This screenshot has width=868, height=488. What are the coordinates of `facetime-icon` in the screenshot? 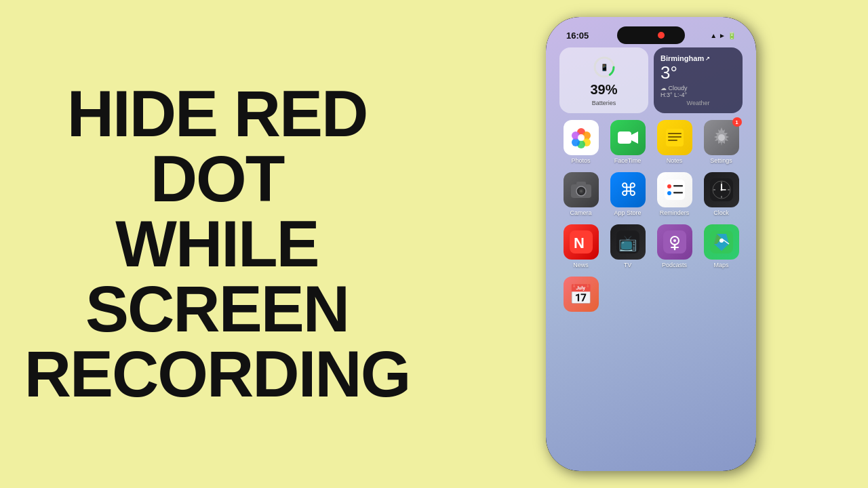 It's located at (628, 138).